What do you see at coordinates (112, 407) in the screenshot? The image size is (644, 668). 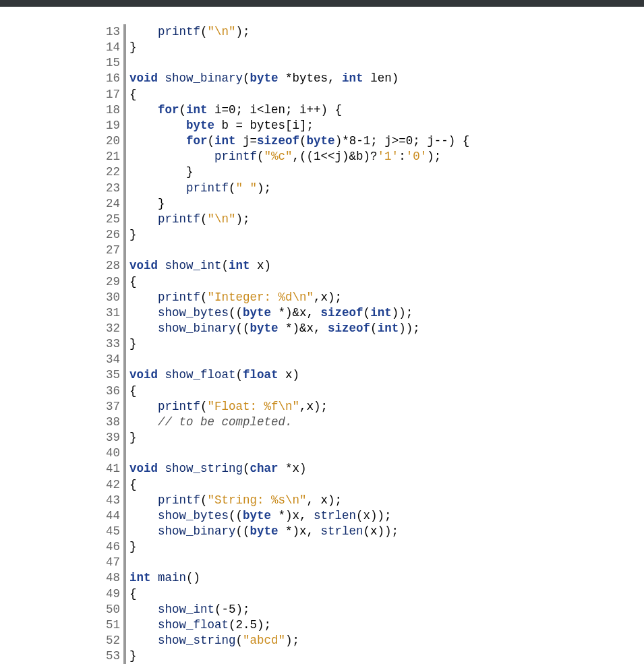 I see `line-number: 37` at bounding box center [112, 407].